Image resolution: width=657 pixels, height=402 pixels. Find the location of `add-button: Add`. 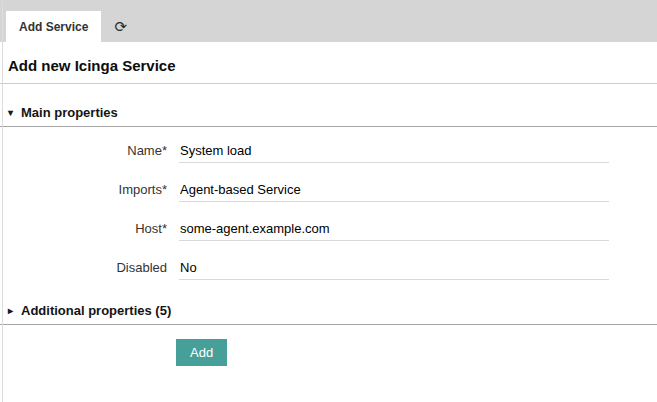

add-button: Add is located at coordinates (202, 352).